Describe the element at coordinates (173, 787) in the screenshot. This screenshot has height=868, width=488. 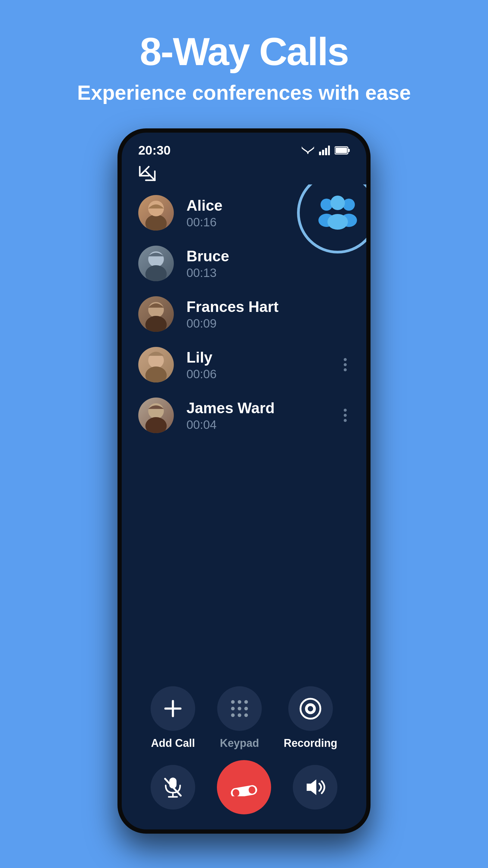
I see `mute-button` at that location.